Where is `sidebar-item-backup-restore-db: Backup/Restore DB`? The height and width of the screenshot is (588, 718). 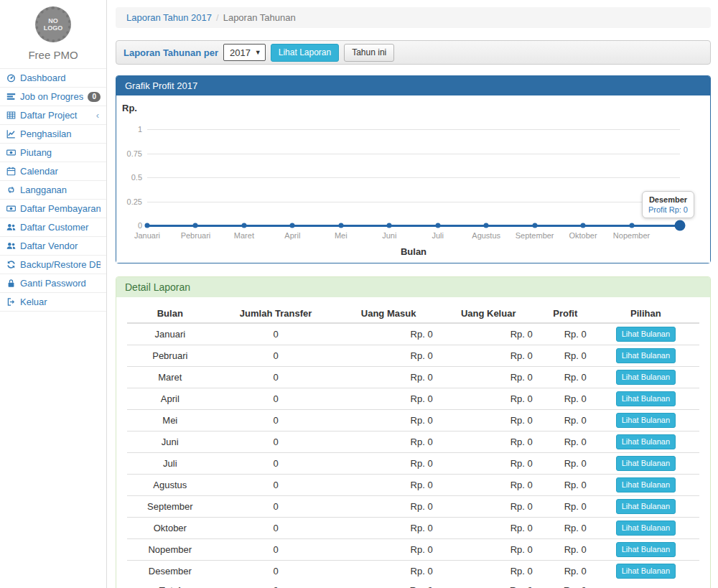 sidebar-item-backup-restore-db: Backup/Restore DB is located at coordinates (53, 265).